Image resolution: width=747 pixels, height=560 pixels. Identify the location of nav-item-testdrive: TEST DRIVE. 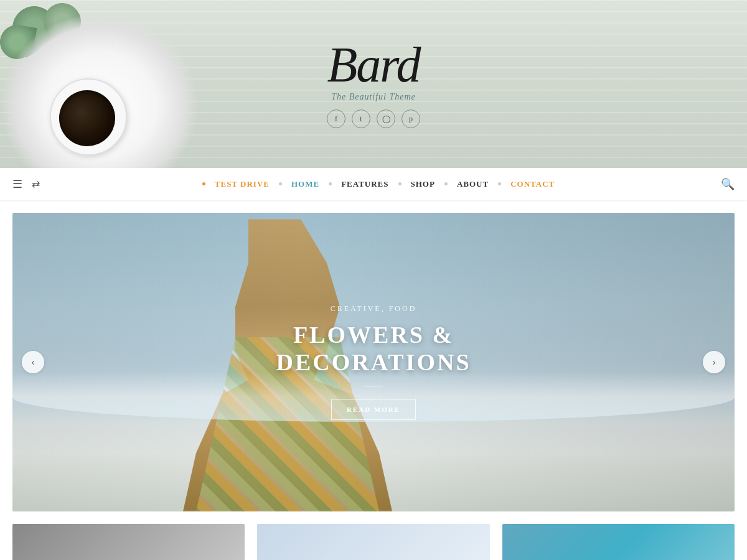
(242, 184).